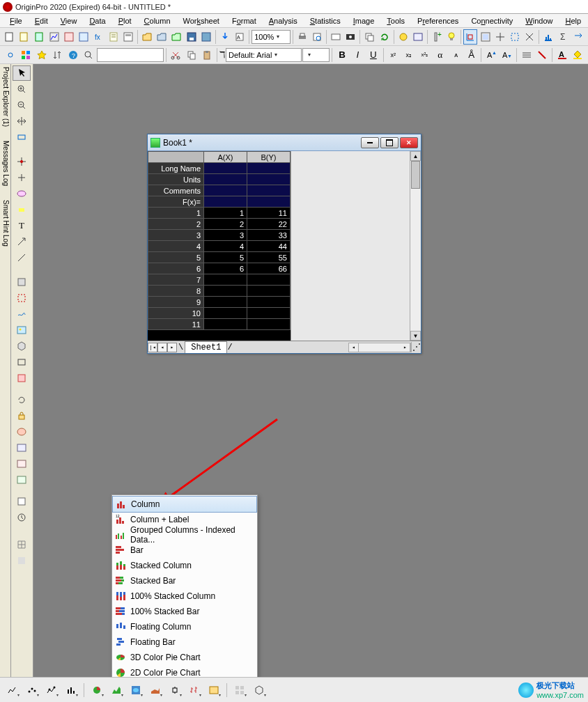 The height and width of the screenshot is (702, 588). What do you see at coordinates (240, 690) in the screenshot?
I see `template-library-icon` at bounding box center [240, 690].